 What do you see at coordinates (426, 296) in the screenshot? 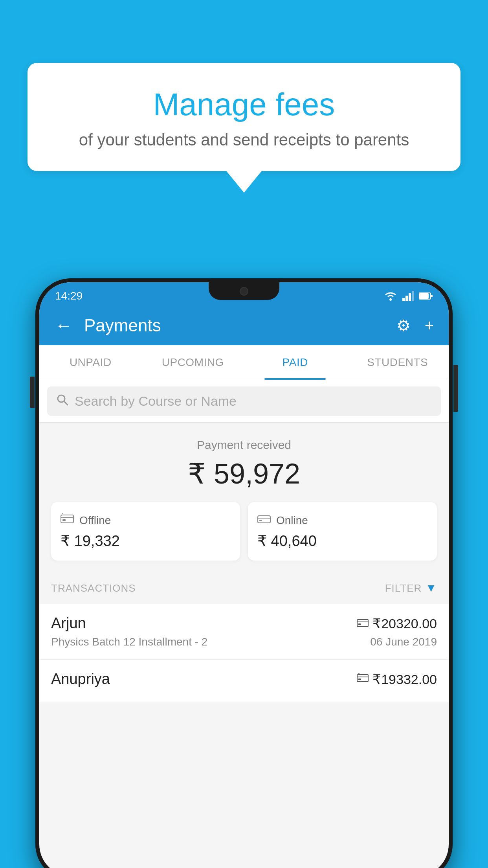
I see `battery-icon` at bounding box center [426, 296].